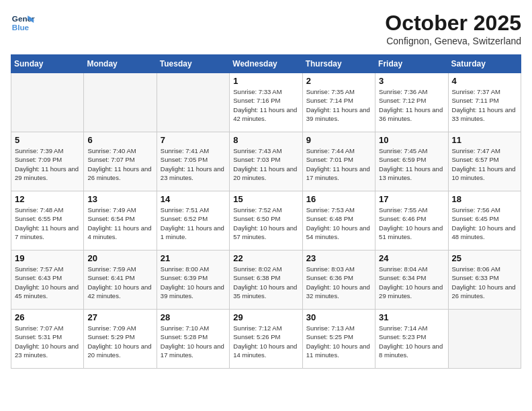  Describe the element at coordinates (266, 164) in the screenshot. I see `day-info: Sunrise: 7:43 AM Sunset: 7:03 PM Dayligh…` at that location.